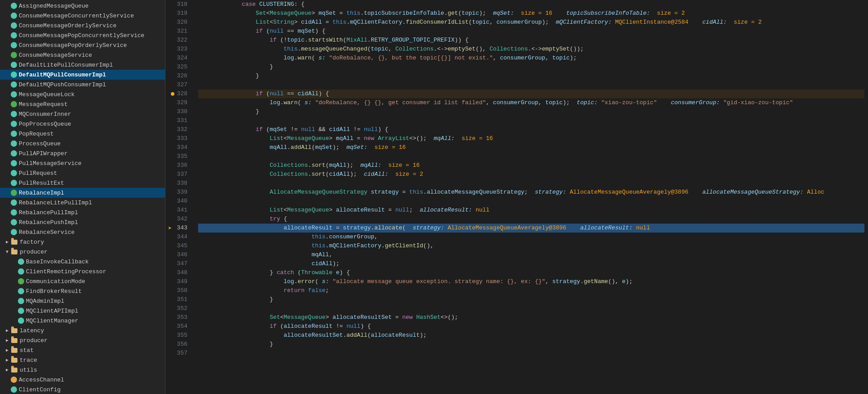  Describe the element at coordinates (52, 321) in the screenshot. I see `sidebar-item-label: MQClientManager` at that location.